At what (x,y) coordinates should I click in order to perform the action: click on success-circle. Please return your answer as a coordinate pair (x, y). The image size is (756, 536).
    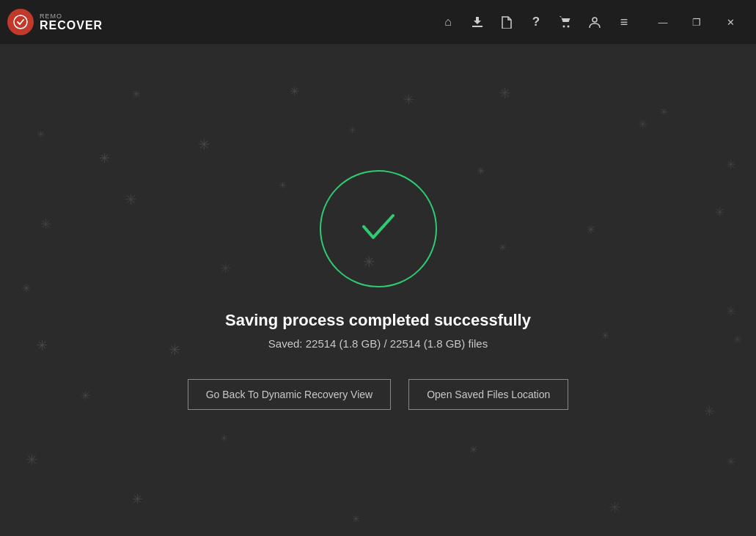
    Looking at the image, I should click on (378, 229).